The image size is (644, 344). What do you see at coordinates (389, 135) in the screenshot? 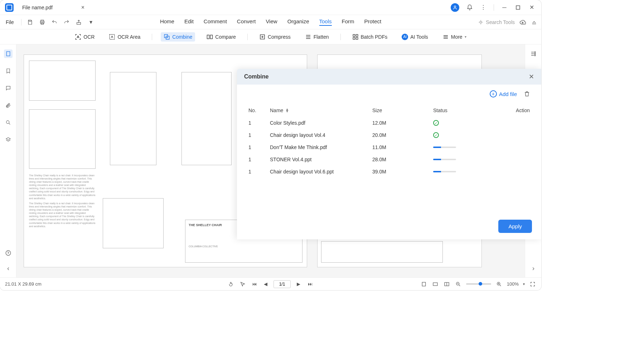
I see `table-row: 1Chair design layout Vol.420.0M✓` at bounding box center [389, 135].